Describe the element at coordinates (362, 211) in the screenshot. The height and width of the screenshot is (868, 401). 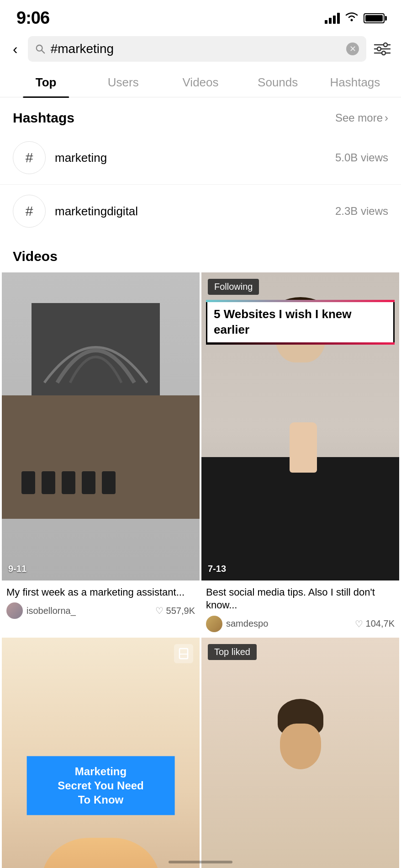
I see `hashtag-views-marketingdigital: 2.3B views` at that location.